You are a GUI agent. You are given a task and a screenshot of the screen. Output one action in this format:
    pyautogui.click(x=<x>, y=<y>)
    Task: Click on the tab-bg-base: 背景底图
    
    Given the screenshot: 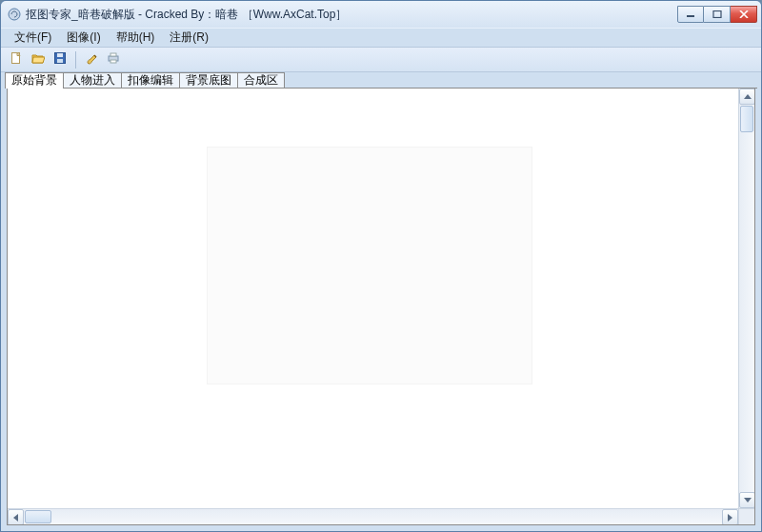 What is the action you would take?
    pyautogui.click(x=209, y=80)
    